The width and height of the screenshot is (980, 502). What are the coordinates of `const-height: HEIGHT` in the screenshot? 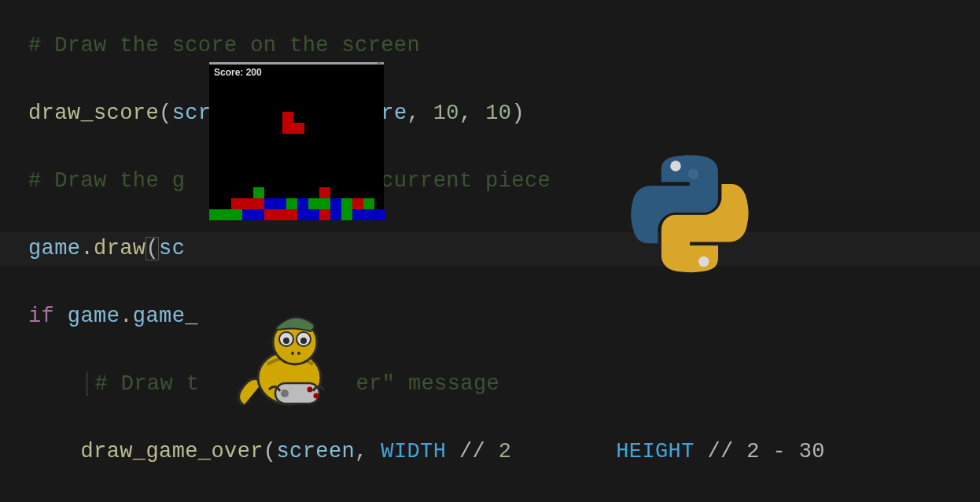 It's located at (655, 452).